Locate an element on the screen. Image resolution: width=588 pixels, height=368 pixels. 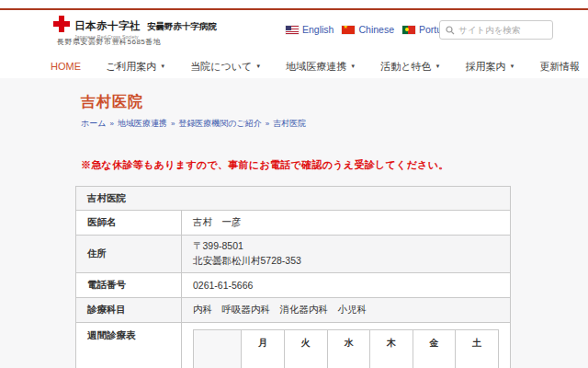
page-title: 吉村医院 is located at coordinates (112, 103).